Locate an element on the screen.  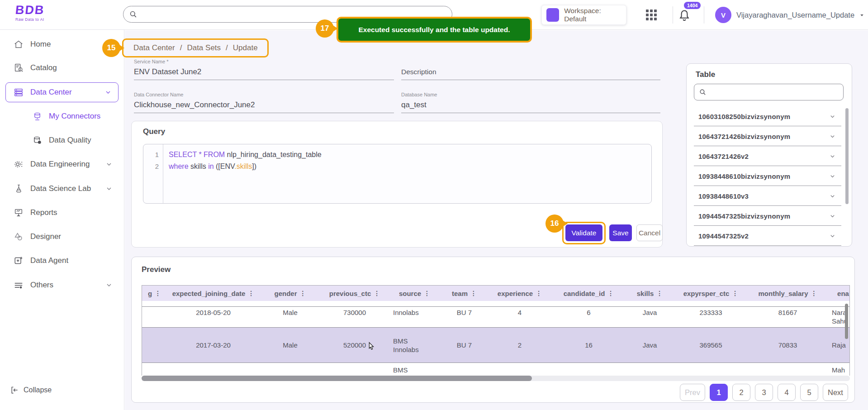
table-search is located at coordinates (769, 92).